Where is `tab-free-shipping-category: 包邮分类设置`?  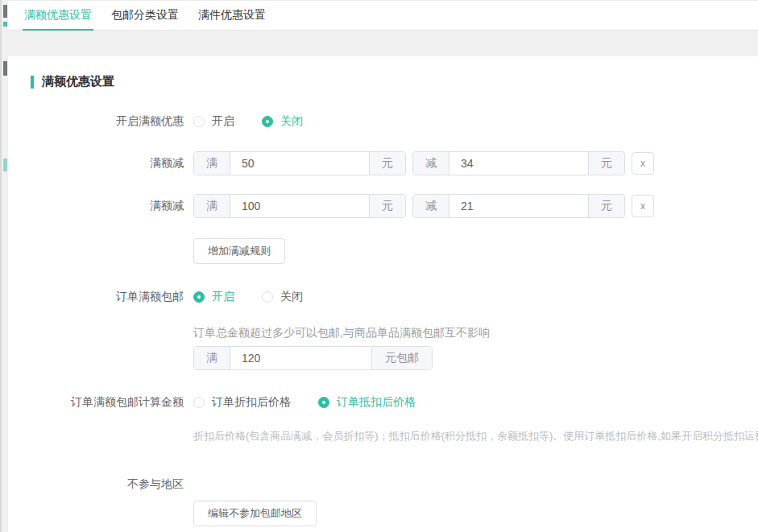
tab-free-shipping-category: 包邮分类设置 is located at coordinates (145, 15).